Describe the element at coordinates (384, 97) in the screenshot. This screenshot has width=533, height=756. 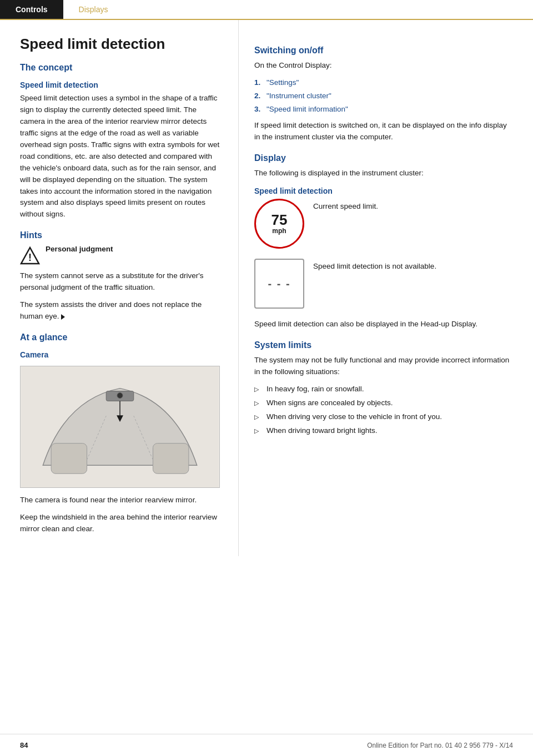
I see `list-item: 2. "Instrument cluster"` at that location.